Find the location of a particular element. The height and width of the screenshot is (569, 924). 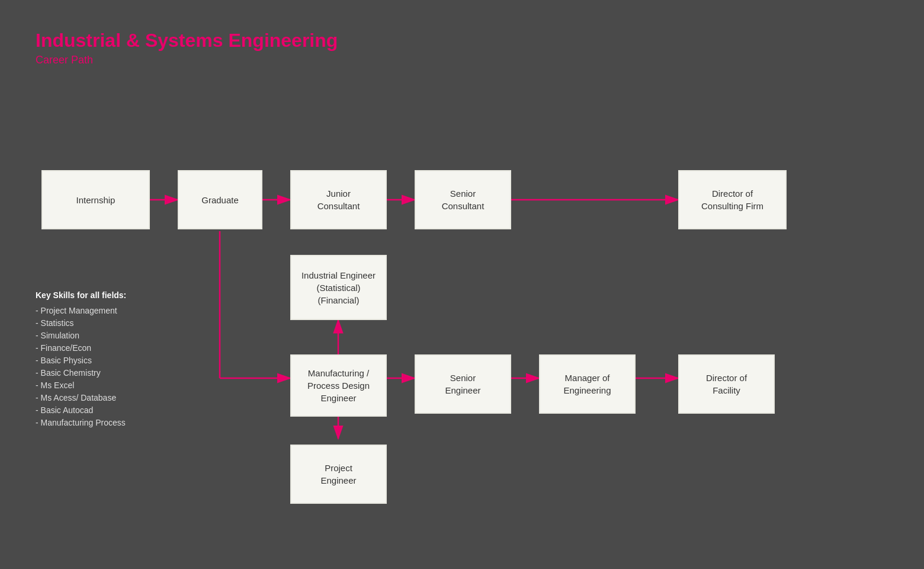

skill-item: - Basic Physics is located at coordinates (81, 360).